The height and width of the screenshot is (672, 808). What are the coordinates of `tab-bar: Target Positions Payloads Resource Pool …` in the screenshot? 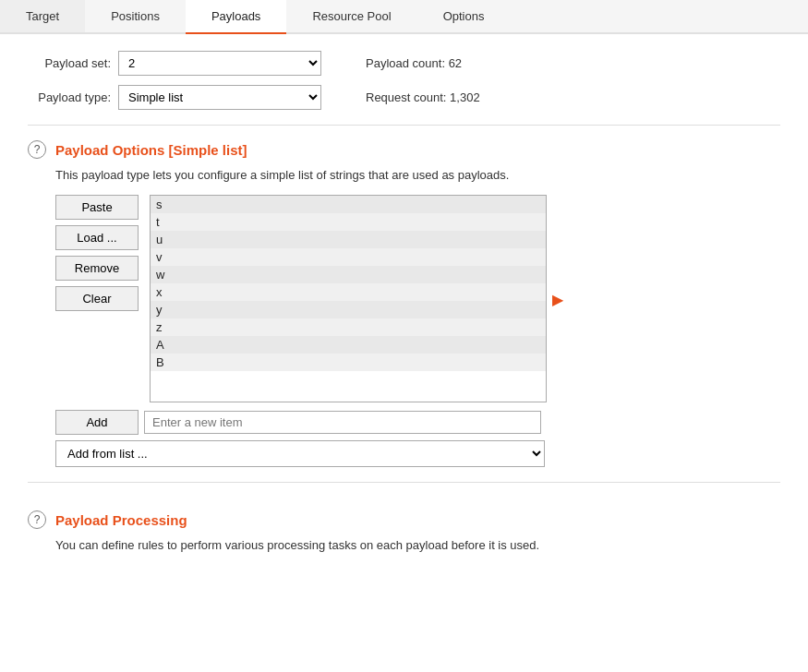 It's located at (404, 17).